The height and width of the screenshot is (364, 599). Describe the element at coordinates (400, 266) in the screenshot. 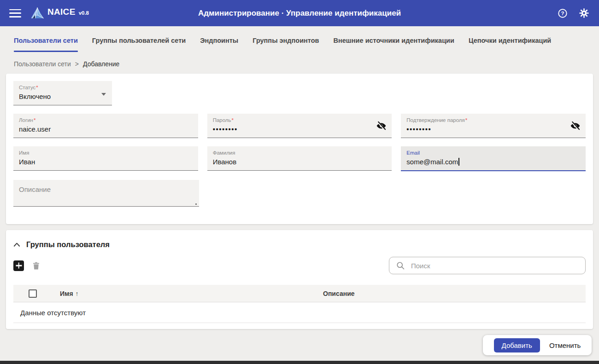

I see `search-icon` at that location.